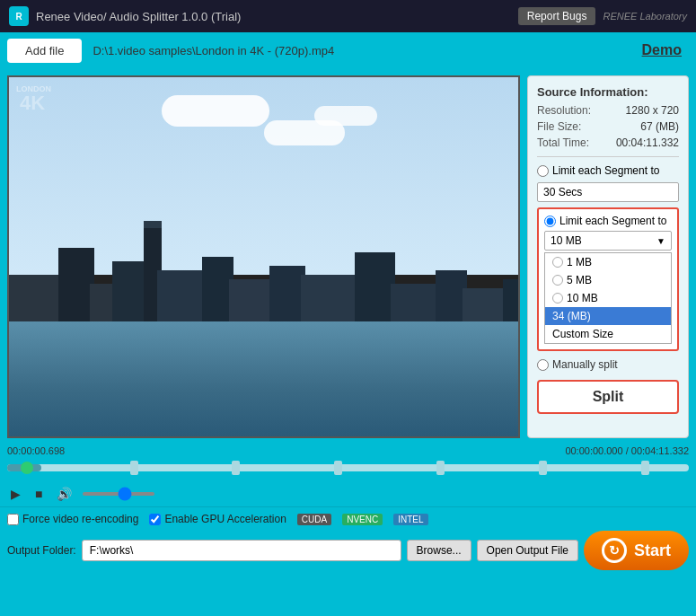  Describe the element at coordinates (119, 494) in the screenshot. I see `volume-slider` at that location.